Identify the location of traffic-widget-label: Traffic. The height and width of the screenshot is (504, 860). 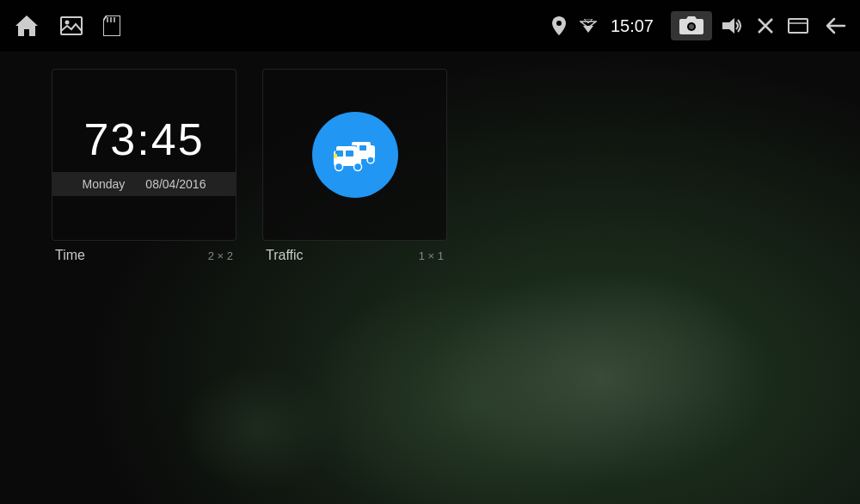
(285, 255).